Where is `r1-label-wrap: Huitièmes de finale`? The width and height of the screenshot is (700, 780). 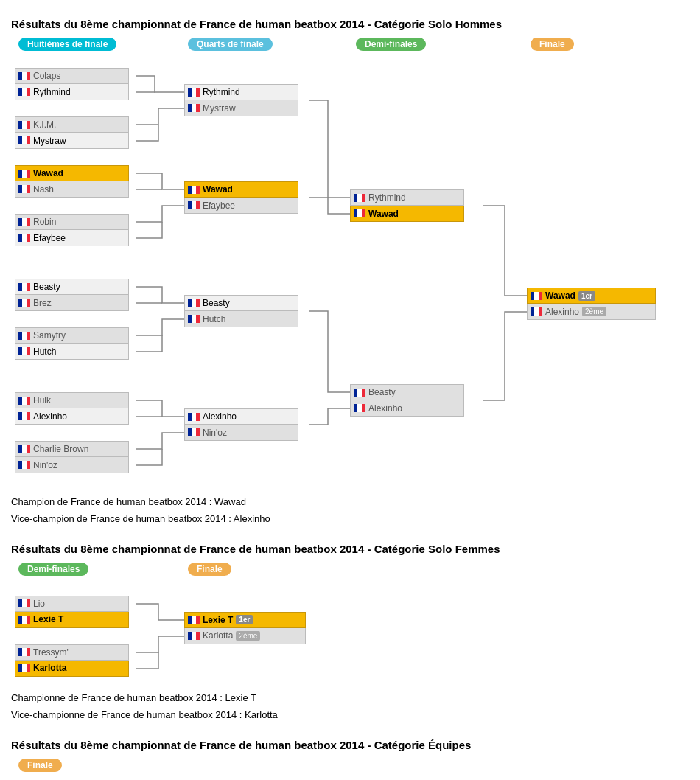
r1-label-wrap: Huitièmes de finale is located at coordinates (68, 44).